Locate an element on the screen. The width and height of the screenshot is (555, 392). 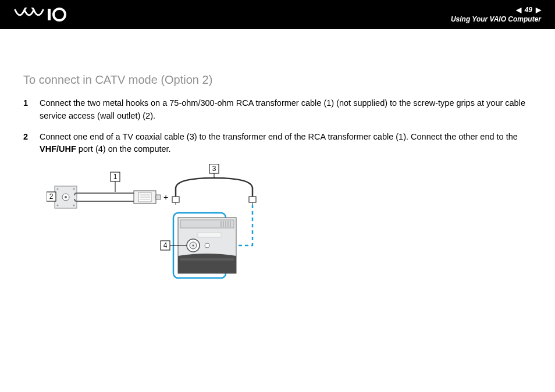
page-heading: To connect in CATV mode (Option 2) is located at coordinates (278, 80).